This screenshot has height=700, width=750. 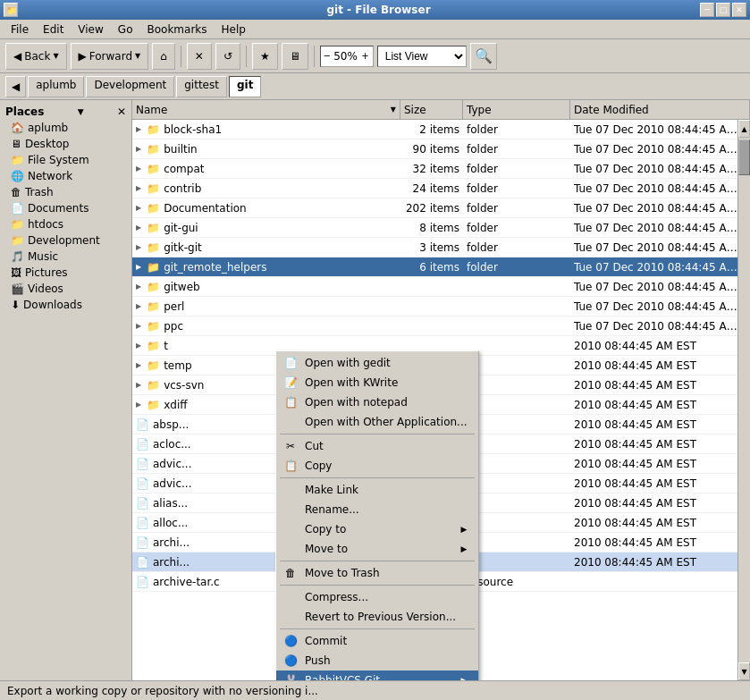 What do you see at coordinates (377, 641) in the screenshot?
I see `ctx-commit: 🔵 Commit` at bounding box center [377, 641].